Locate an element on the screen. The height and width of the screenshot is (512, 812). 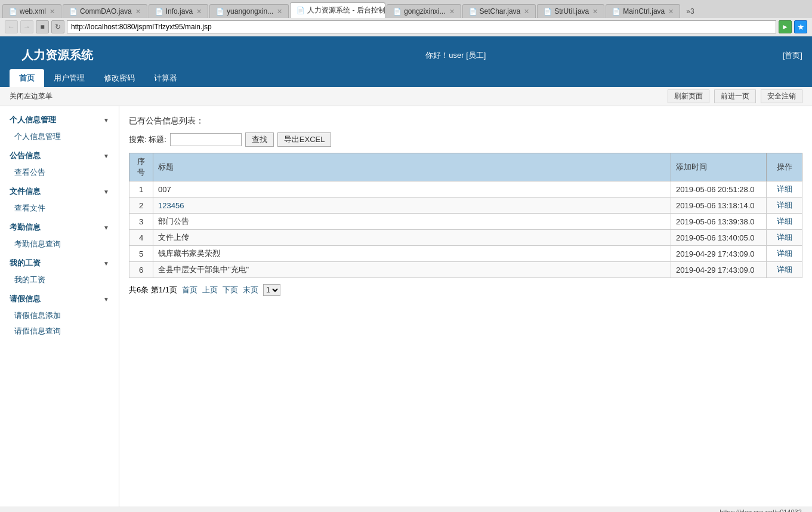
url-input is located at coordinates (421, 27).